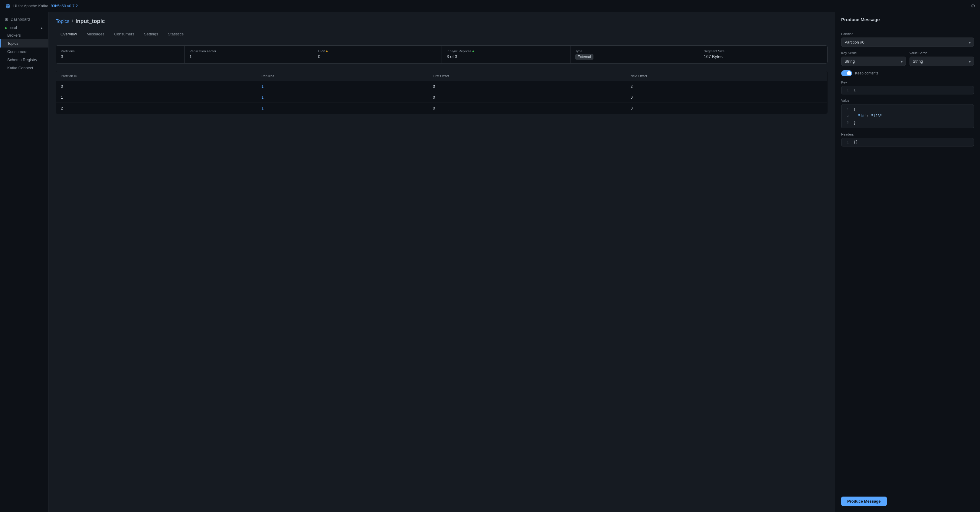 The height and width of the screenshot is (512, 980). What do you see at coordinates (441, 21) in the screenshot?
I see `breadcrumb: Topics / input_topic` at bounding box center [441, 21].